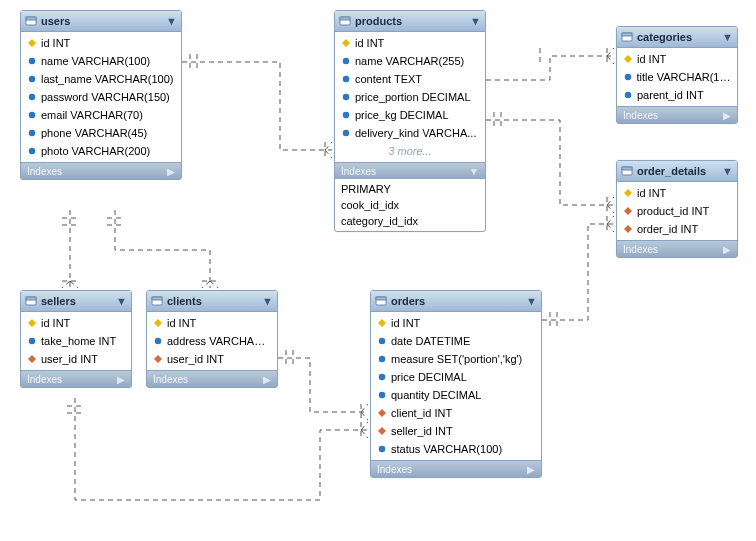 The height and width of the screenshot is (541, 756). What do you see at coordinates (410, 189) in the screenshot?
I see `index-row: PRIMARY` at bounding box center [410, 189].